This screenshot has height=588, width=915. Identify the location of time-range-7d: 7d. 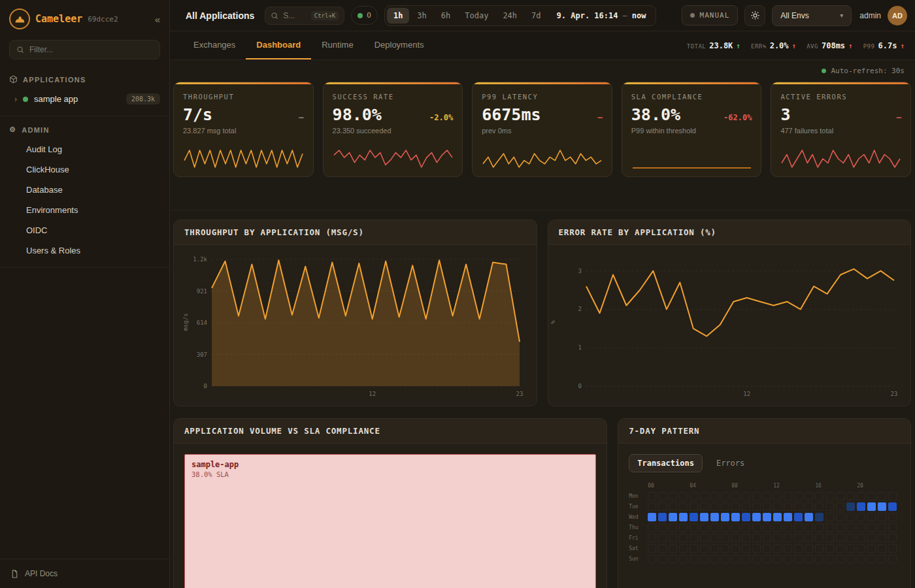
(536, 16).